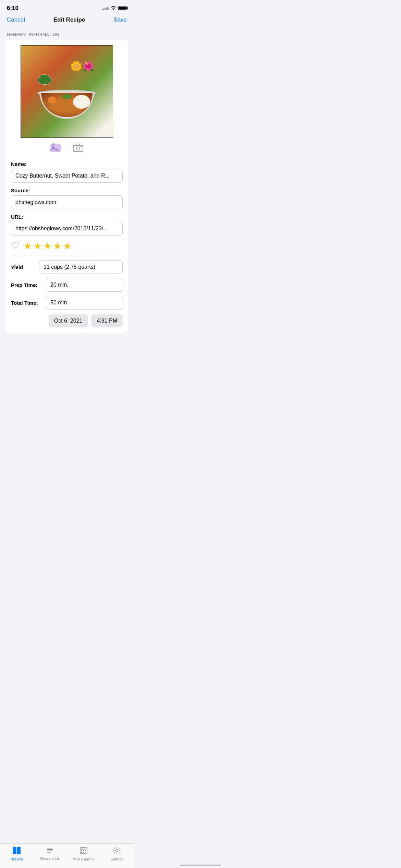  Describe the element at coordinates (67, 285) in the screenshot. I see `prep-time-row: Prep Time:` at that location.